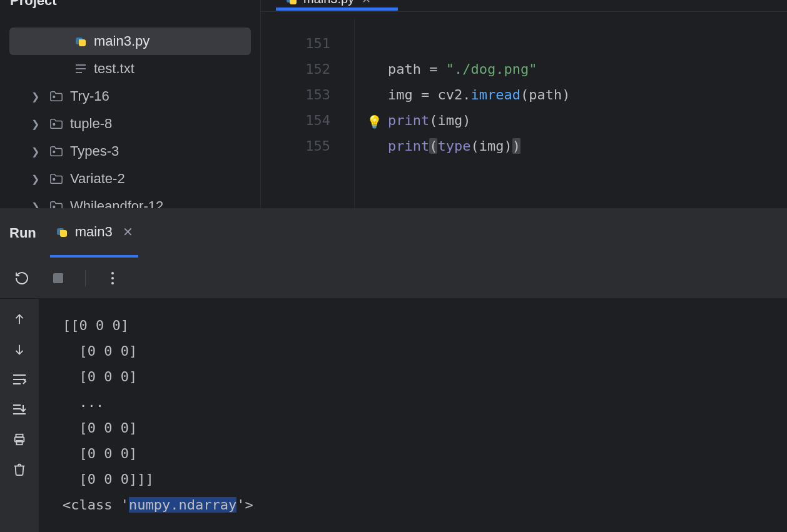 Image resolution: width=787 pixels, height=532 pixels. Describe the element at coordinates (328, 5) in the screenshot. I see `editor-tab-main3: main3.py ✕` at that location.